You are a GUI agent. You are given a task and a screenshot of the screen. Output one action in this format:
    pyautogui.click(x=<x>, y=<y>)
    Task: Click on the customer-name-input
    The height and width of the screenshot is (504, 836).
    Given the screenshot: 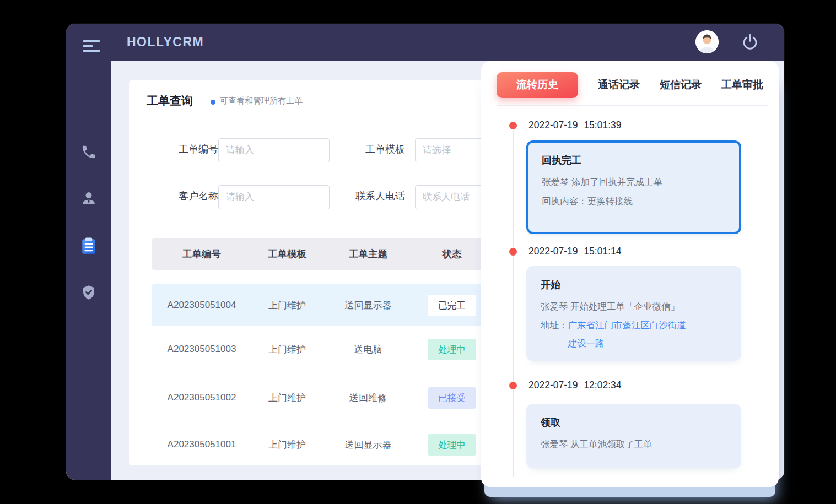 What is the action you would take?
    pyautogui.click(x=274, y=197)
    